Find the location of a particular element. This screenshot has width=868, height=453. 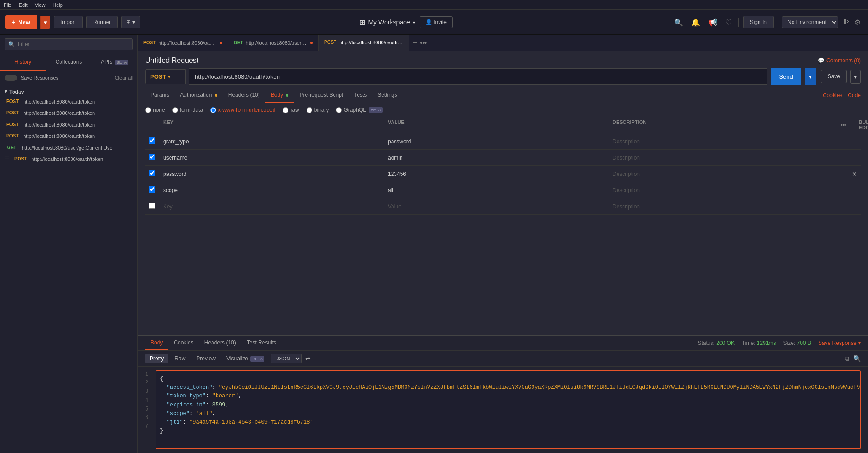

tab-settings: Settings is located at coordinates (387, 95).